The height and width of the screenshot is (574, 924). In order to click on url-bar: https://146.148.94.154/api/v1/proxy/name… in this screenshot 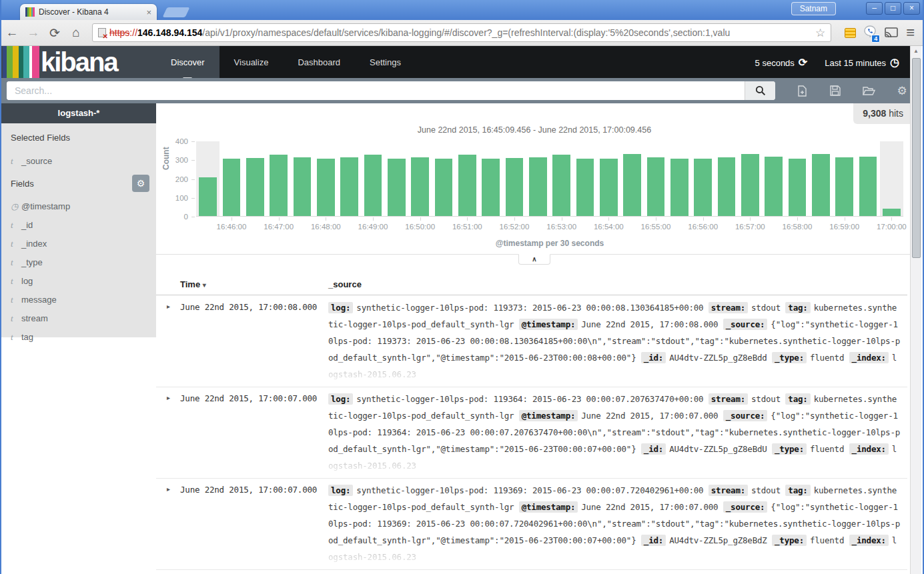, I will do `click(462, 33)`.